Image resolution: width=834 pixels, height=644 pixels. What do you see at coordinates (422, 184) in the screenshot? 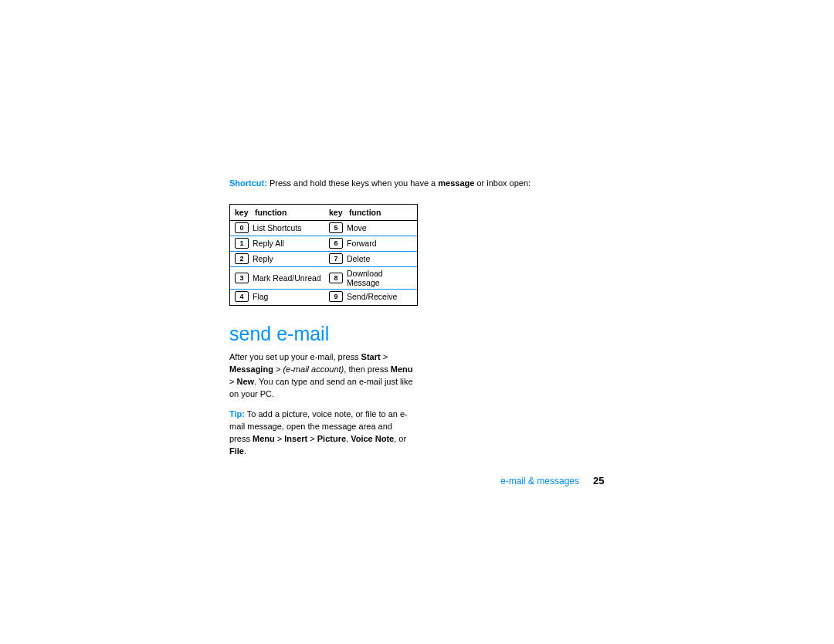
I see `shortcut-paragraph: Shortcut: Press and hold these keys when…` at bounding box center [422, 184].